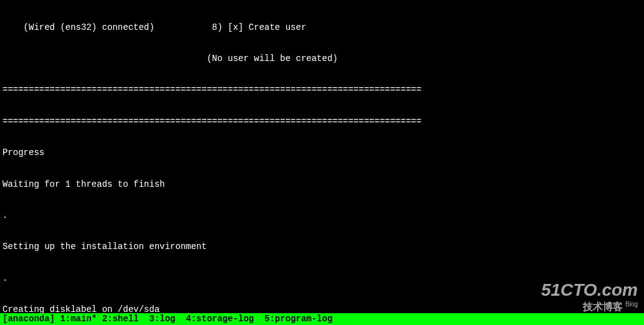  What do you see at coordinates (322, 215) in the screenshot?
I see `log-line: .` at bounding box center [322, 215].